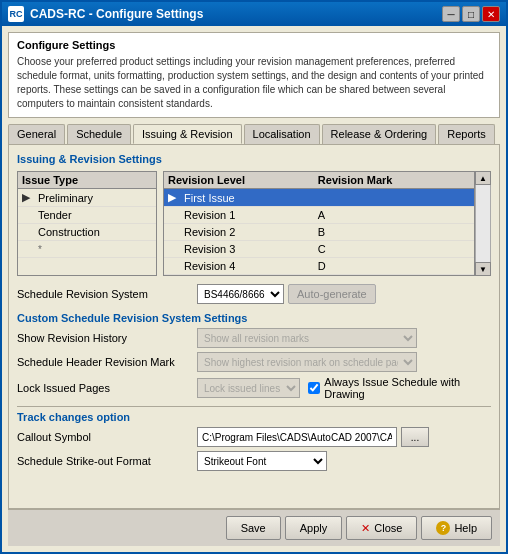 Image resolution: width=508 pixels, height=554 pixels. Describe the element at coordinates (332, 294) in the screenshot. I see `auto-generate-button: Auto-generate` at that location.